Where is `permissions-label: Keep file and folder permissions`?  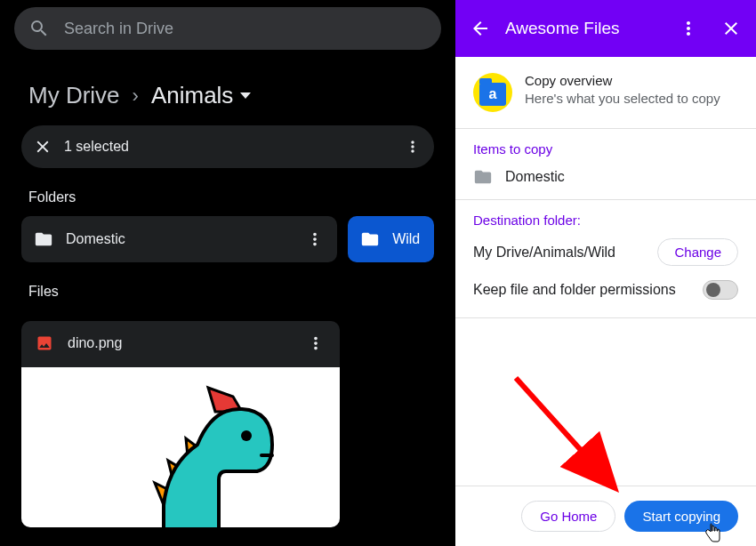
permissions-label: Keep file and folder permissions is located at coordinates (575, 290).